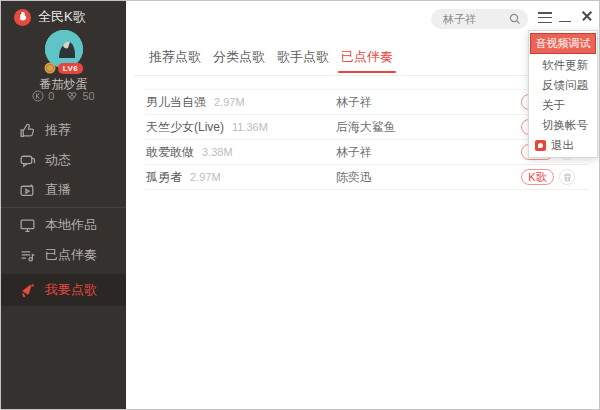 Image resolution: width=600 pixels, height=410 pixels. Describe the element at coordinates (480, 19) in the screenshot. I see `search-box` at that location.